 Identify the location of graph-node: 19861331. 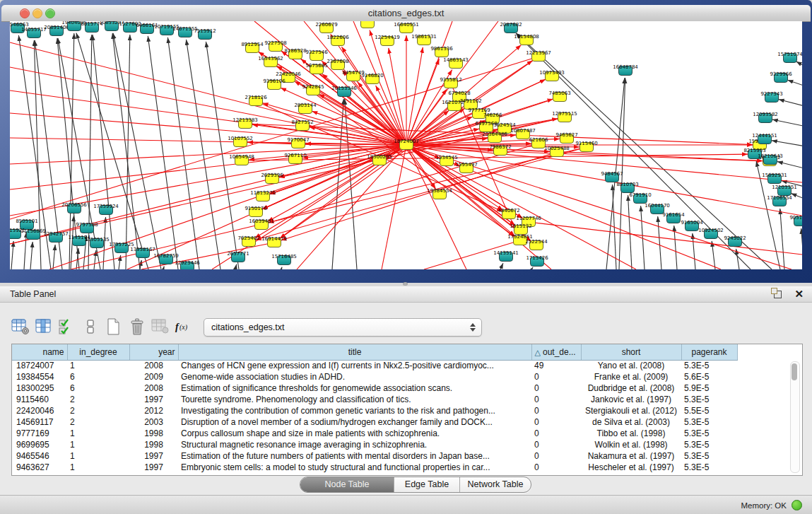
(424, 40).